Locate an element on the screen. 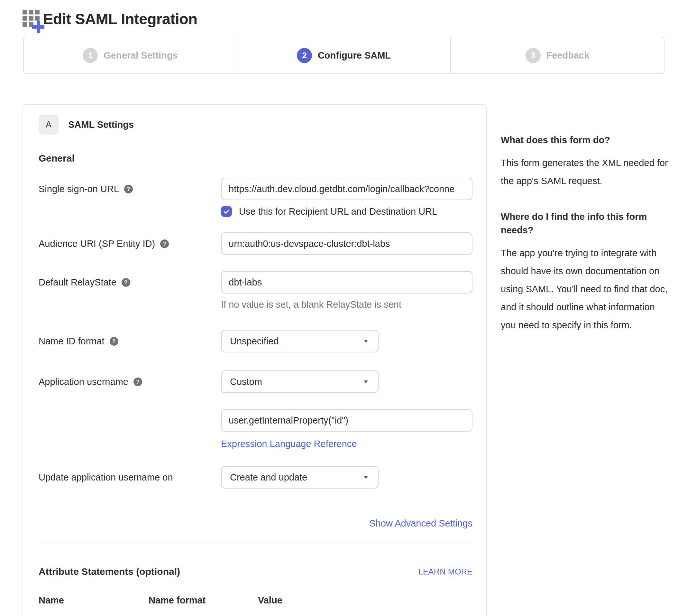  column-header-name: Name is located at coordinates (93, 600).